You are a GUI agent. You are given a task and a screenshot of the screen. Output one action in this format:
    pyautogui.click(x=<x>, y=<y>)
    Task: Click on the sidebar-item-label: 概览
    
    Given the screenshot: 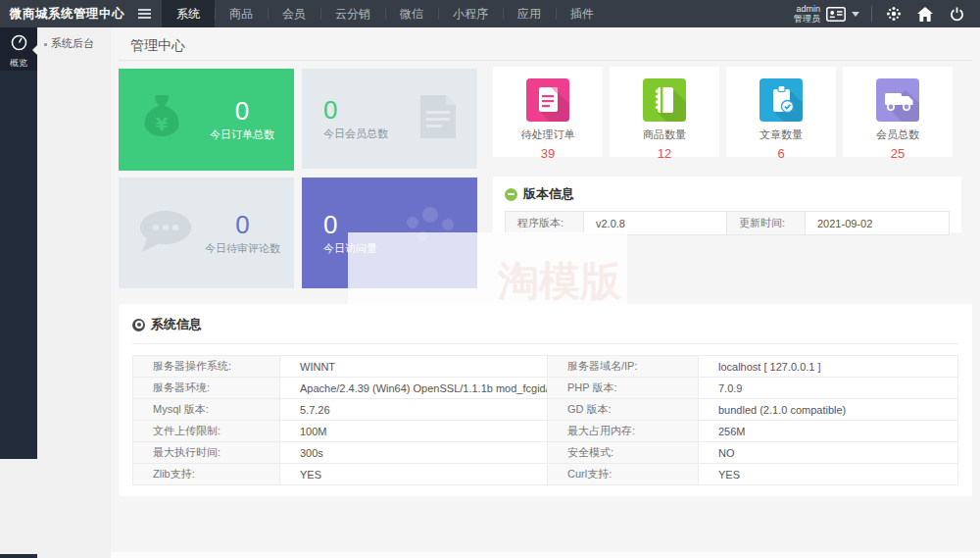 What is the action you would take?
    pyautogui.click(x=19, y=63)
    